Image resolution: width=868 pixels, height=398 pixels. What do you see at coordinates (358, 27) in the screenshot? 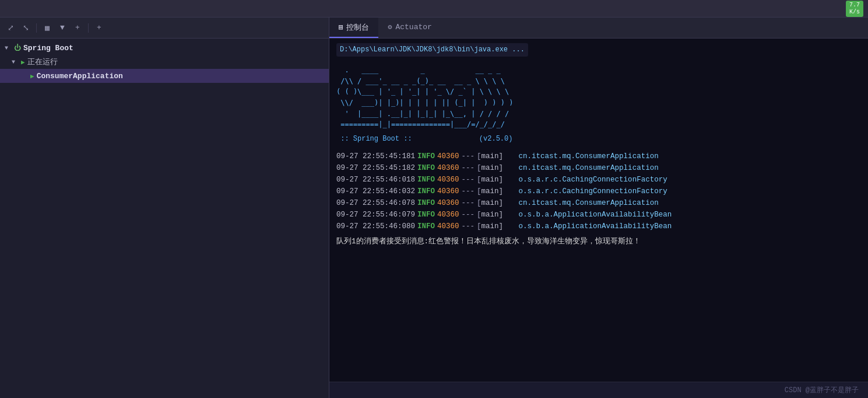
I see `tab-console-label: 控制台` at bounding box center [358, 27].